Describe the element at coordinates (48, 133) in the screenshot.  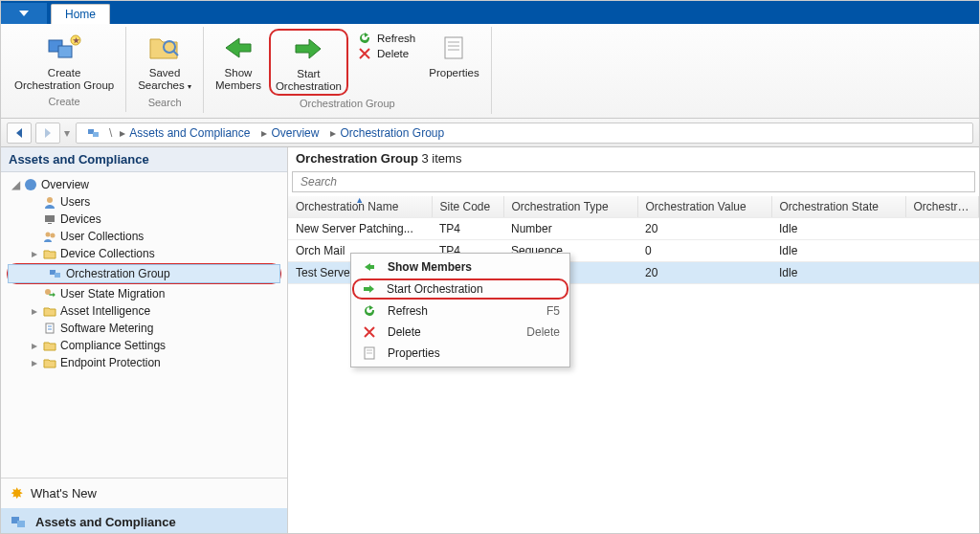
I see `nav-forward-button` at that location.